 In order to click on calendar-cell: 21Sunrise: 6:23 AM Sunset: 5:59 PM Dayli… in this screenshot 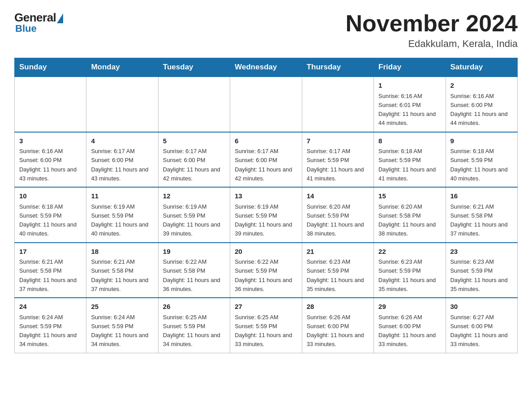, I will do `click(338, 270)`.